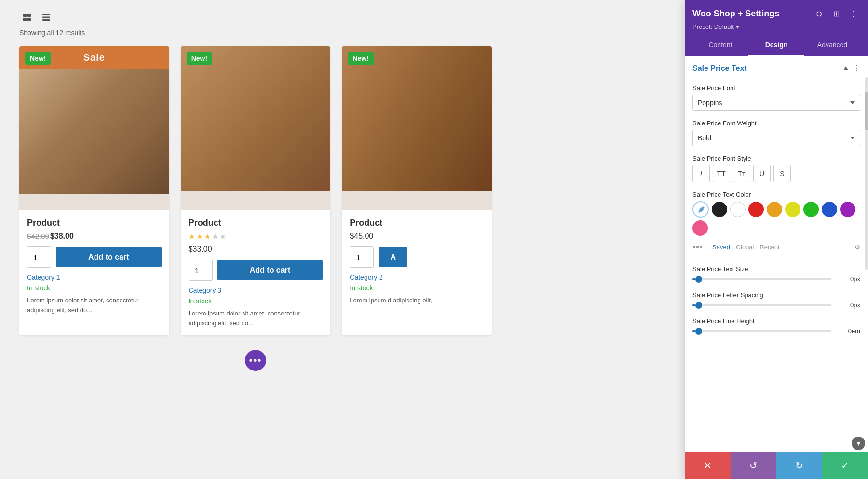  What do you see at coordinates (776, 138) in the screenshot?
I see `font-weight-select: Bold` at bounding box center [776, 138].